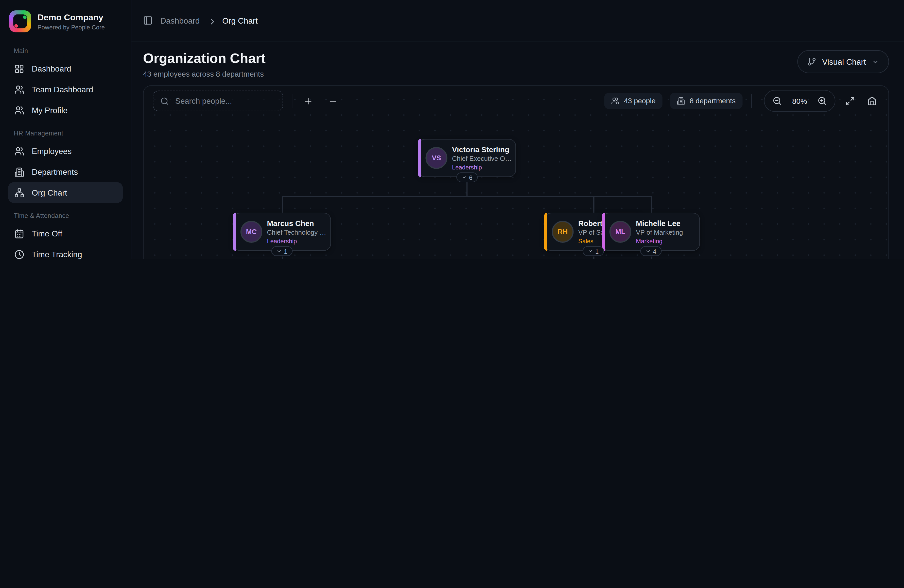  I want to click on breadcrumb-bar: Dashboard Org Chart, so click(518, 21).